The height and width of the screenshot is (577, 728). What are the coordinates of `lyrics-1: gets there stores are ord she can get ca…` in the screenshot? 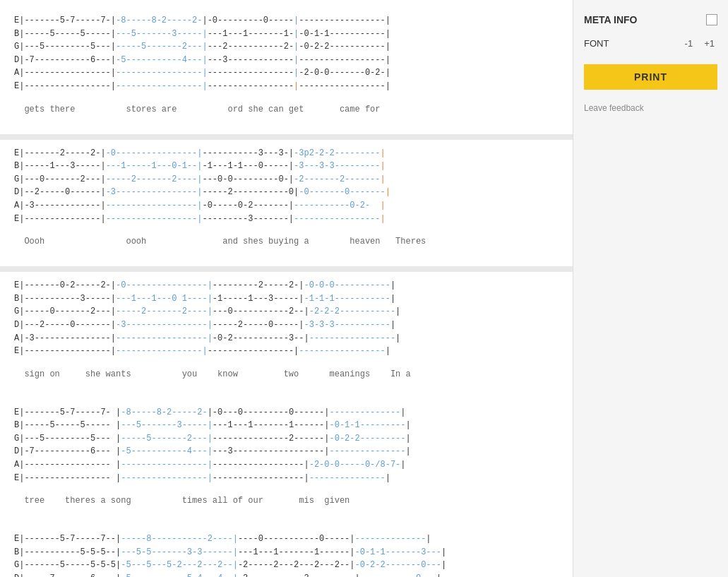 It's located at (287, 109).